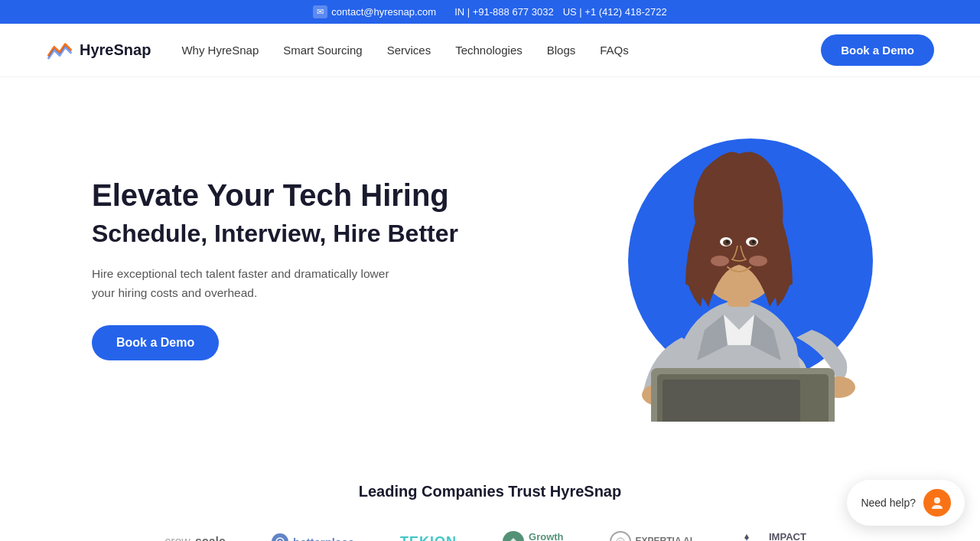  I want to click on growth-text: Growth, so click(546, 536).